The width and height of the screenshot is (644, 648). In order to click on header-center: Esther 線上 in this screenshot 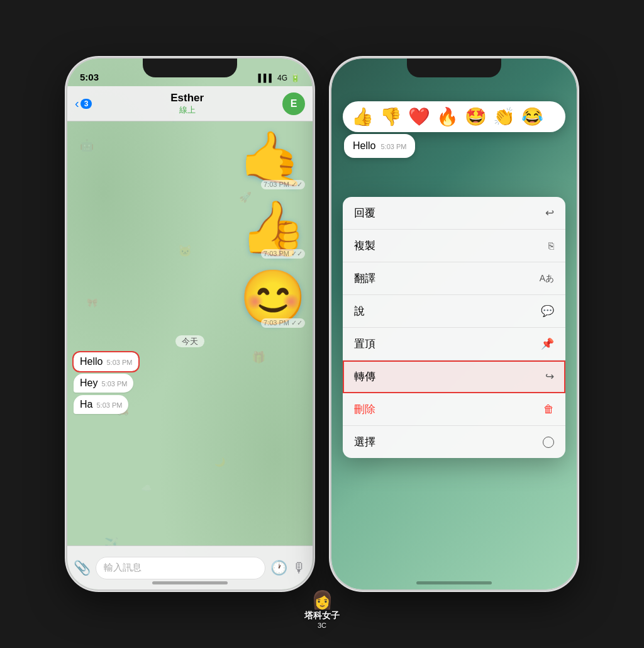, I will do `click(187, 104)`.